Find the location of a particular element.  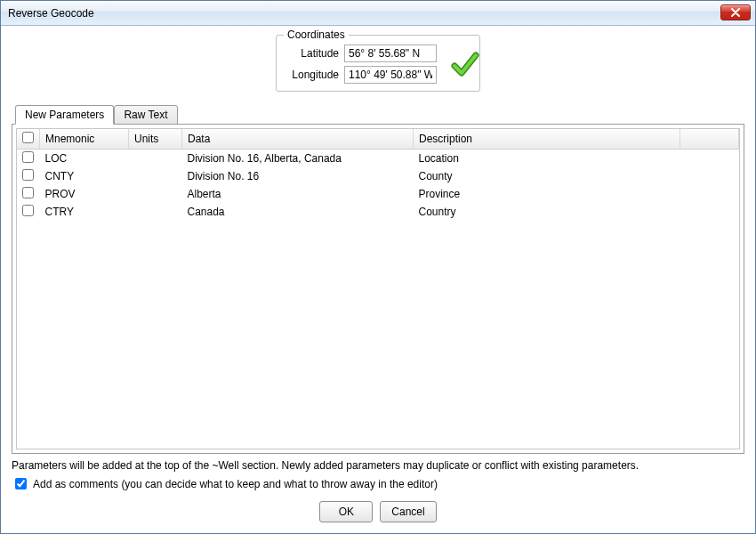

close-button is located at coordinates (736, 12).